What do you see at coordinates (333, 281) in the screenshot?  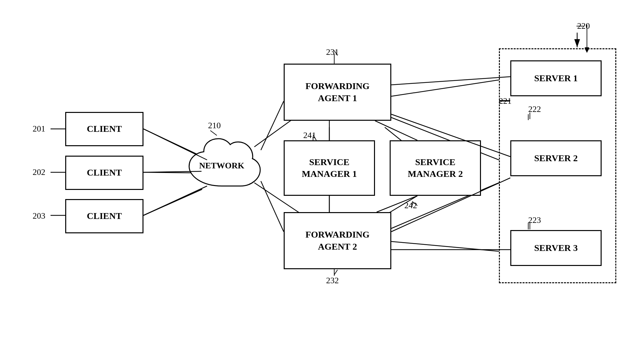 I see `ref-232: 232` at bounding box center [333, 281].